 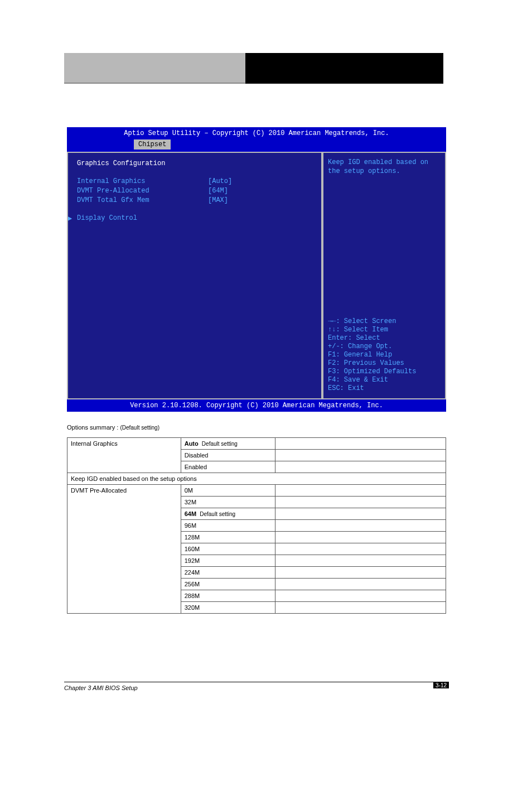 What do you see at coordinates (218, 200) in the screenshot?
I see `option-value: [MAX]` at bounding box center [218, 200].